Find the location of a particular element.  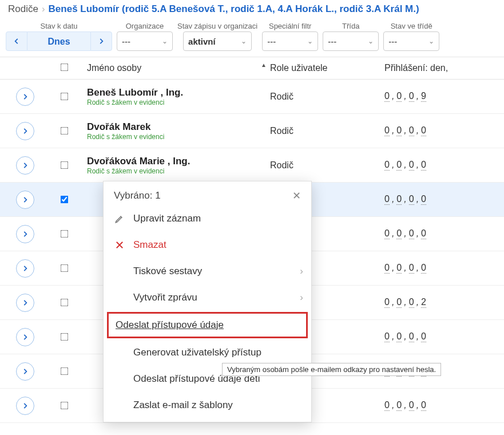

column-role: Role uživatele is located at coordinates (327, 68).